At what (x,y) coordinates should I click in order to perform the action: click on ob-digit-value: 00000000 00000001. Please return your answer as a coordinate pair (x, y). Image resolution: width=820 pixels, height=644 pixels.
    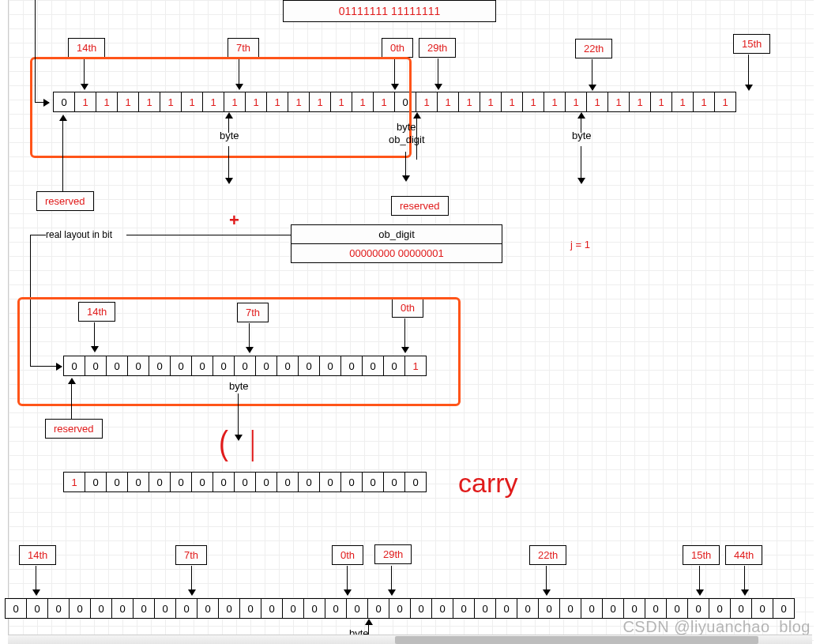
    Looking at the image, I should click on (397, 254).